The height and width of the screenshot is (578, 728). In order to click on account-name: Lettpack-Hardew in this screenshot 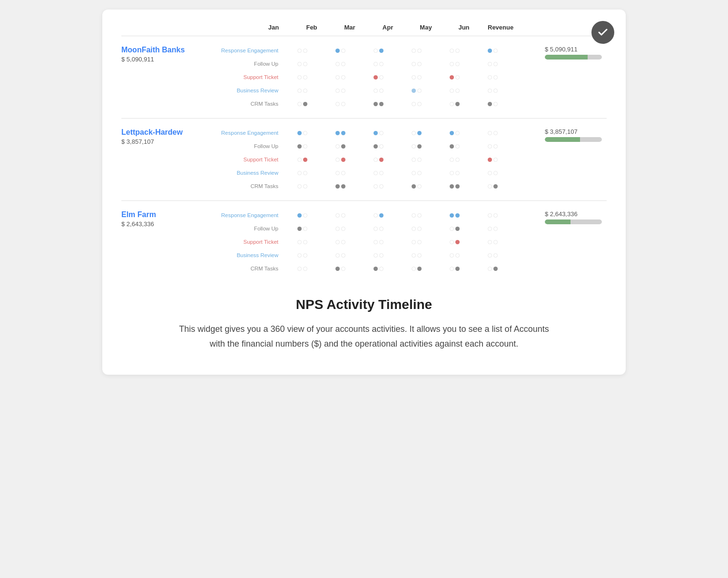, I will do `click(169, 132)`.